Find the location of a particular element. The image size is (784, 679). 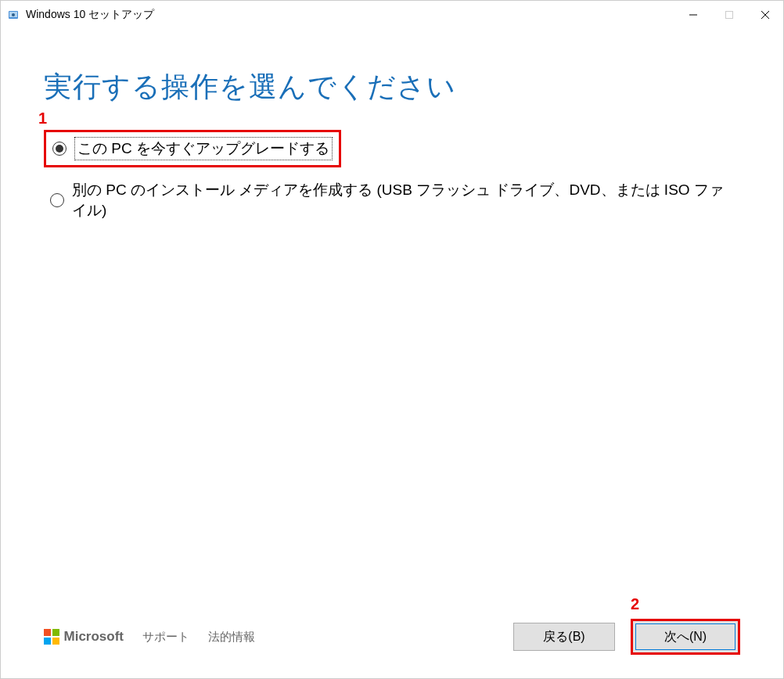

window-title: Windows 10 セットアップ is located at coordinates (90, 15).